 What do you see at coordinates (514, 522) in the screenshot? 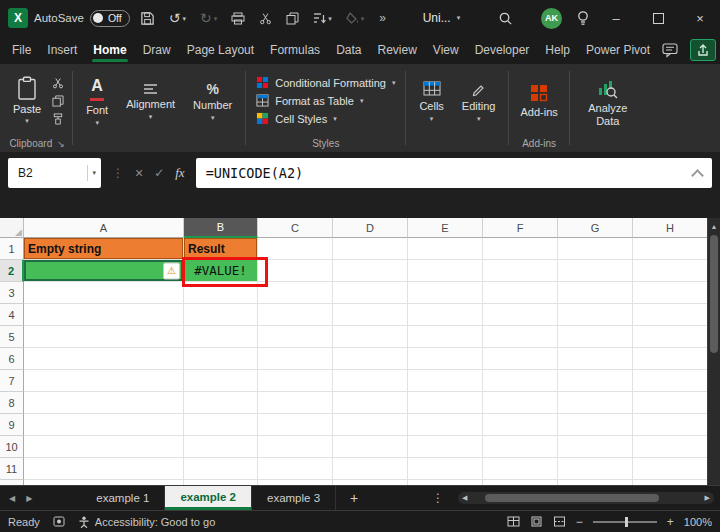
I see `normal-view-button` at bounding box center [514, 522].